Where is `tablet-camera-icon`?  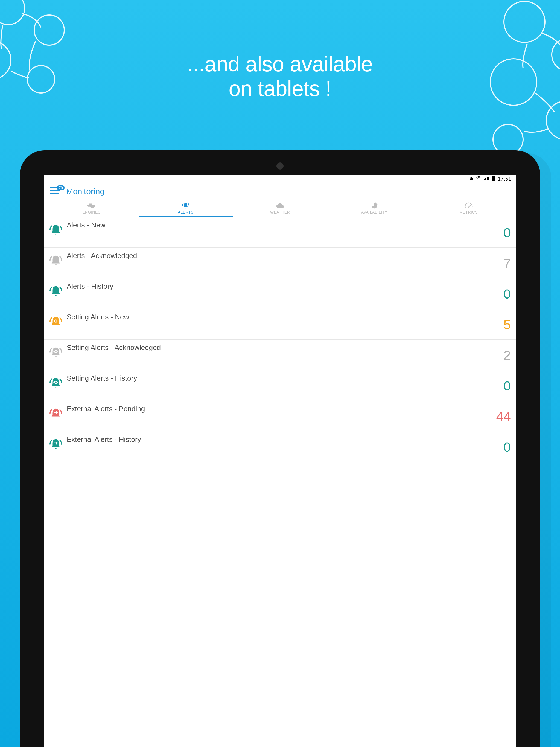
tablet-camera-icon is located at coordinates (280, 166).